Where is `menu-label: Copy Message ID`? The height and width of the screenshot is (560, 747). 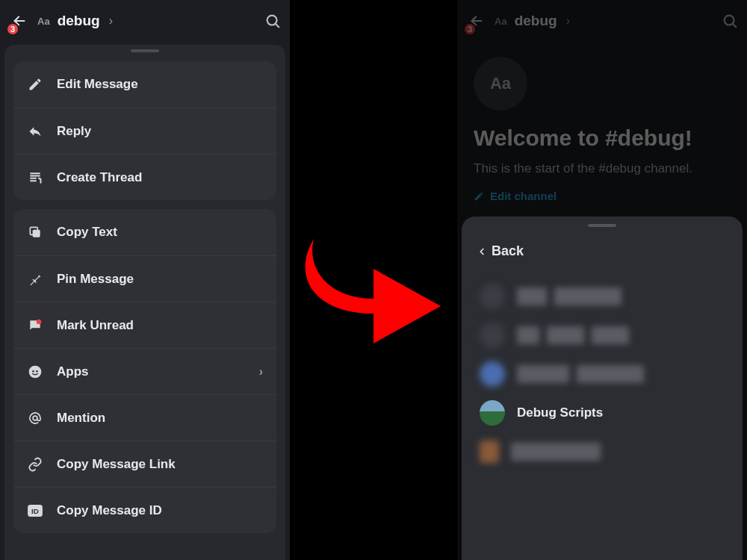
menu-label: Copy Message ID is located at coordinates (109, 511).